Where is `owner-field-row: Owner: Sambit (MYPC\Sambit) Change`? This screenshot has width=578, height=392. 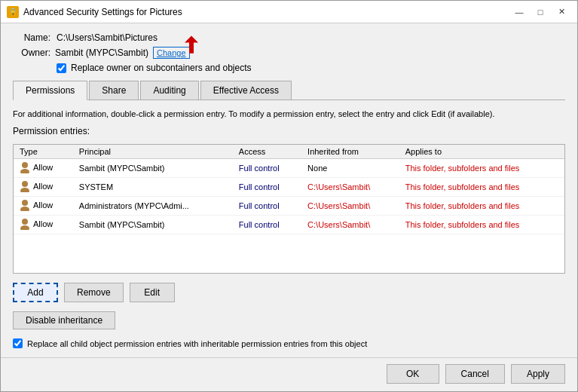
owner-field-row: Owner: Sambit (MYPC\Sambit) Change is located at coordinates (289, 53).